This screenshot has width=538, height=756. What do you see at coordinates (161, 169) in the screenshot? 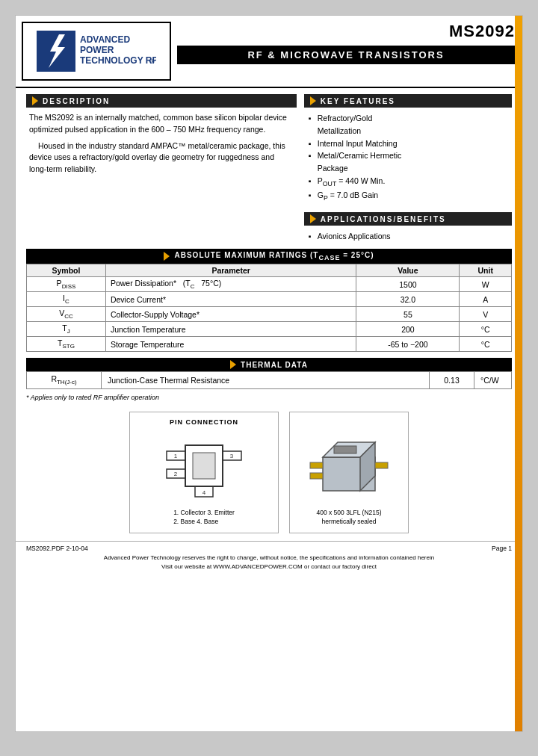
I see `description-column: DESCRIPTION The MS2092 is an internally …` at bounding box center [161, 169].